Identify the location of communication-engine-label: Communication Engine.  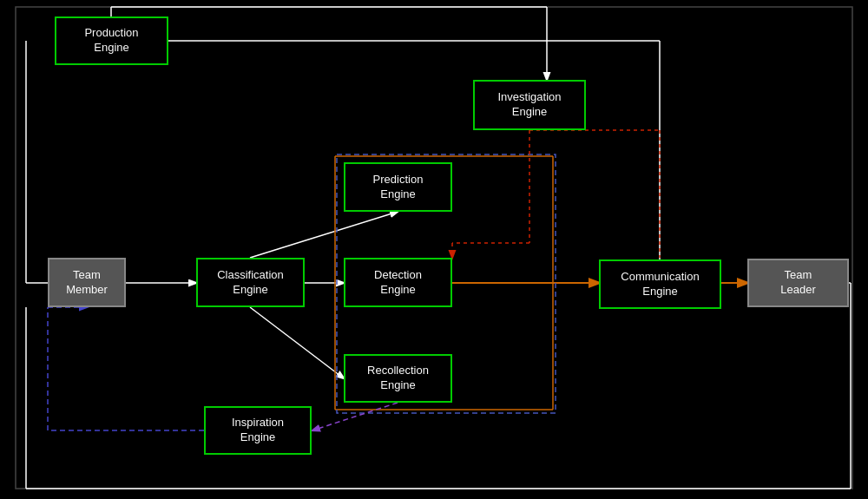
(660, 285).